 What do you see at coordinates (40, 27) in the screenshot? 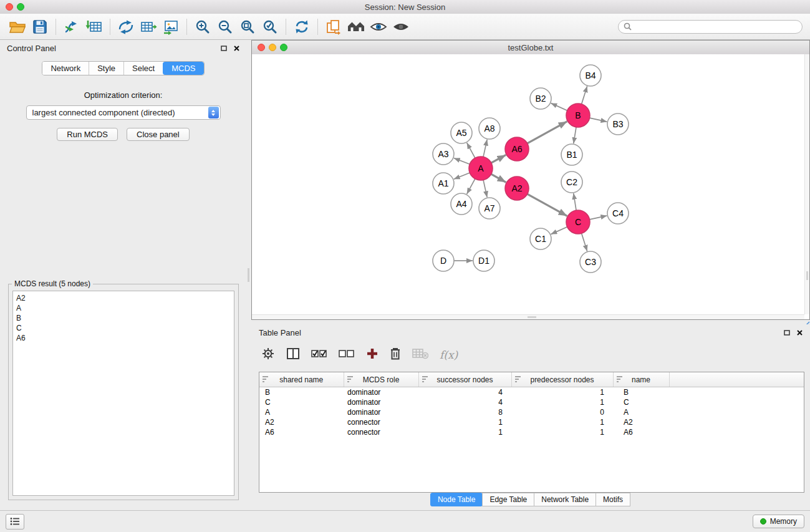
I see `save-session-button` at bounding box center [40, 27].